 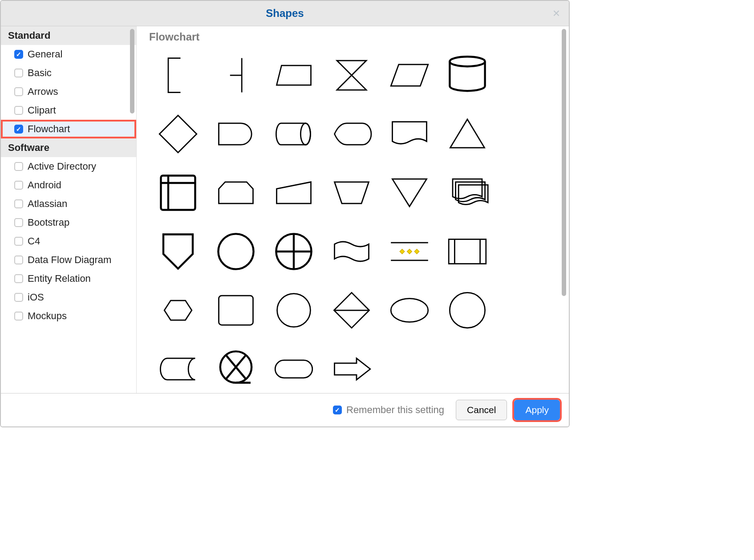 I want to click on manual-operation-icon, so click(x=352, y=193).